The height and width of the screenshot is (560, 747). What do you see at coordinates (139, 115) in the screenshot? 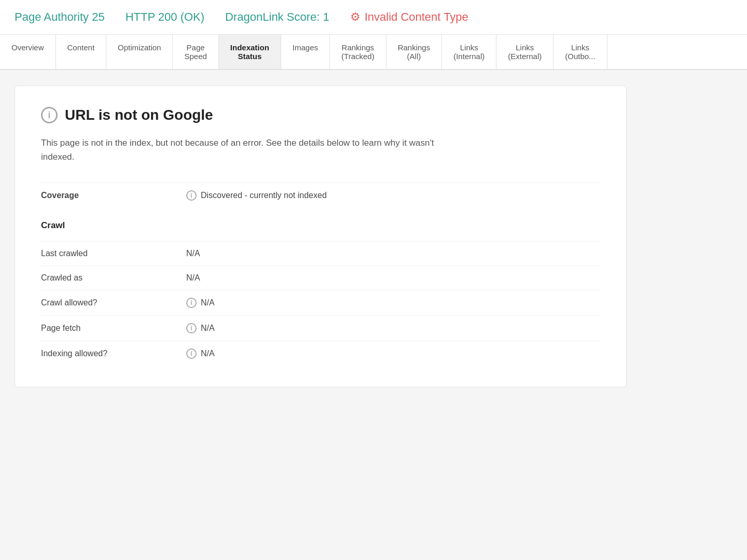
I see `card-title: URL is not on Google` at bounding box center [139, 115].